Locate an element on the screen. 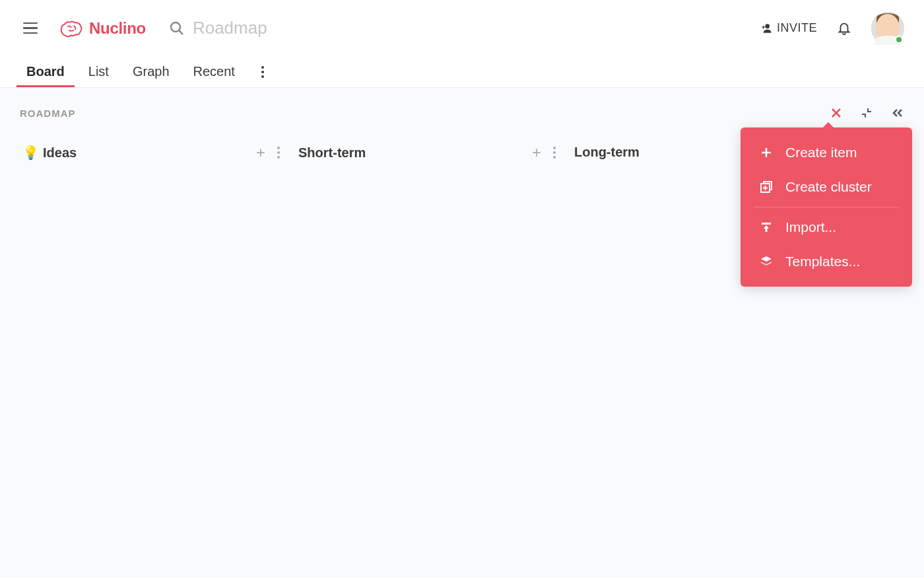  search-input is located at coordinates (292, 28).